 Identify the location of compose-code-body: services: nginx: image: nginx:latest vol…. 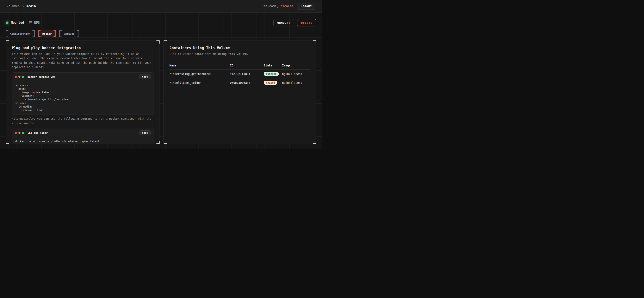
(83, 98).